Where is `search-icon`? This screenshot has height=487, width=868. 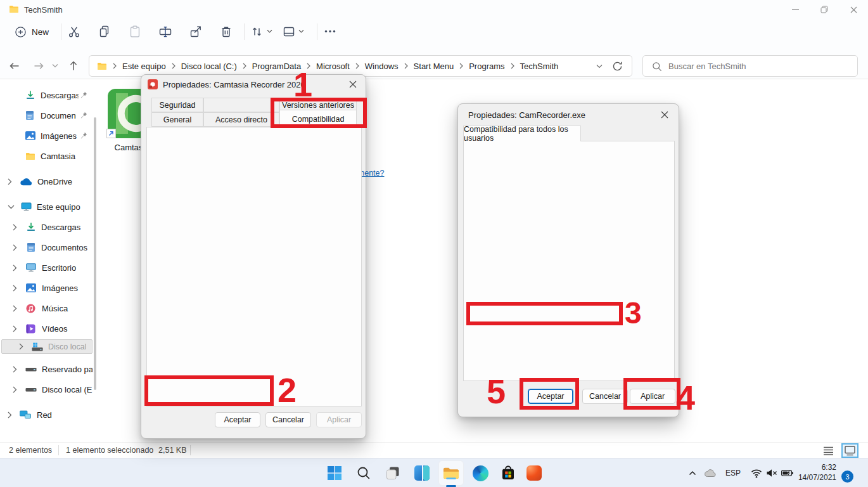 search-icon is located at coordinates (657, 67).